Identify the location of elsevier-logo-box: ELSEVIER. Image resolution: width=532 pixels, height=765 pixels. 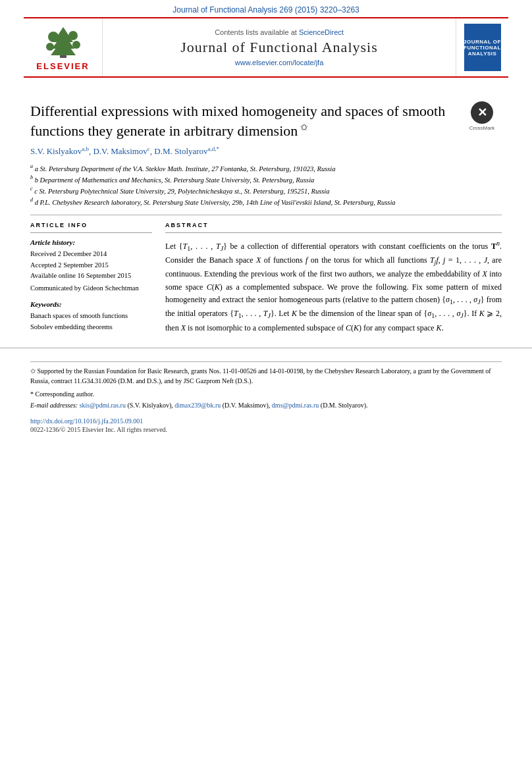
(63, 47).